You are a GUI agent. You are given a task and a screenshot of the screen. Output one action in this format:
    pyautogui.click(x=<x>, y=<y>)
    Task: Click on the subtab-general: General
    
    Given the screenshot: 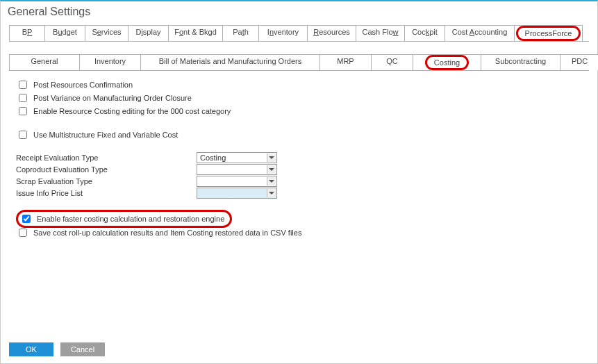 What is the action you would take?
    pyautogui.click(x=44, y=63)
    